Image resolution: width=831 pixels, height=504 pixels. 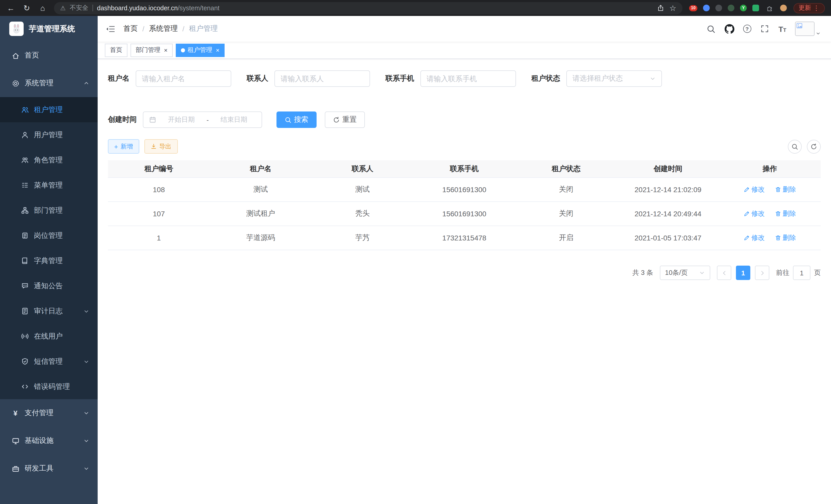 What do you see at coordinates (52, 29) in the screenshot?
I see `app-title: 芋道管理系统` at bounding box center [52, 29].